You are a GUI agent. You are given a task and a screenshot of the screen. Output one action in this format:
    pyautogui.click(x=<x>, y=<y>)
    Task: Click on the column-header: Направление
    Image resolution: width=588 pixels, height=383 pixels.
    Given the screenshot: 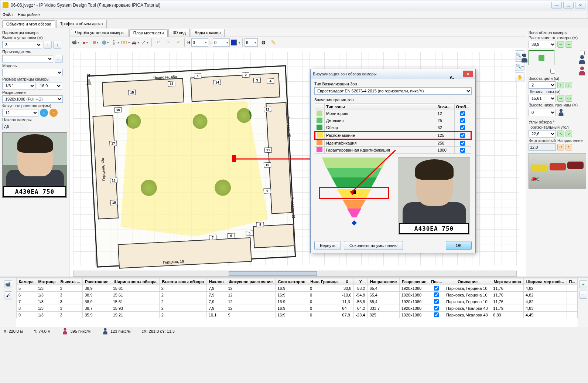 What is the action you would take?
    pyautogui.click(x=383, y=282)
    